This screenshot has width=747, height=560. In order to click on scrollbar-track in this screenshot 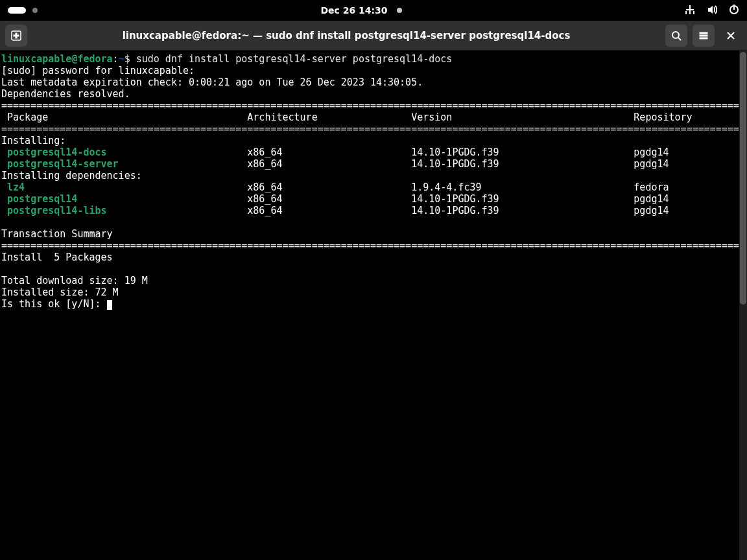, I will do `click(743, 305)`.